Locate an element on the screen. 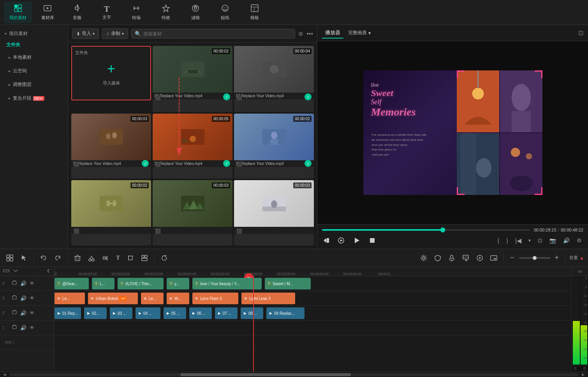 The height and width of the screenshot is (377, 588). clip-t3-5: ⊕ Lens Flare 3 is located at coordinates (215, 298).